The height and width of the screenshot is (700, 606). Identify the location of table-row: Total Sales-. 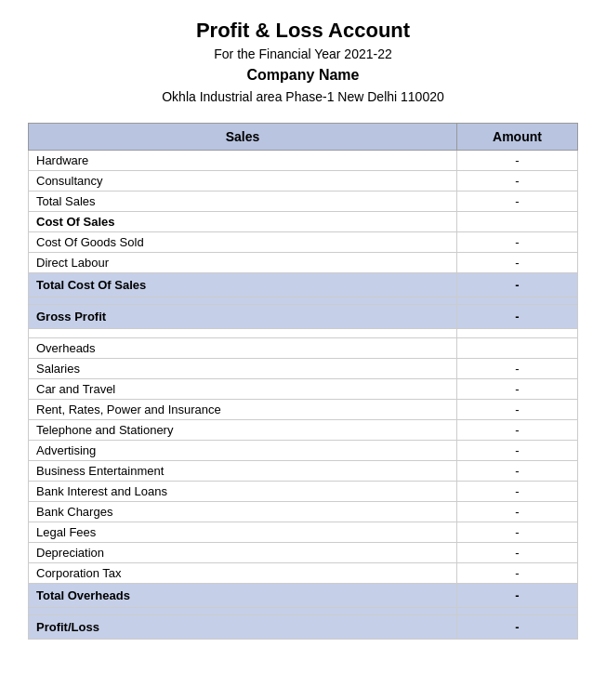
(303, 202).